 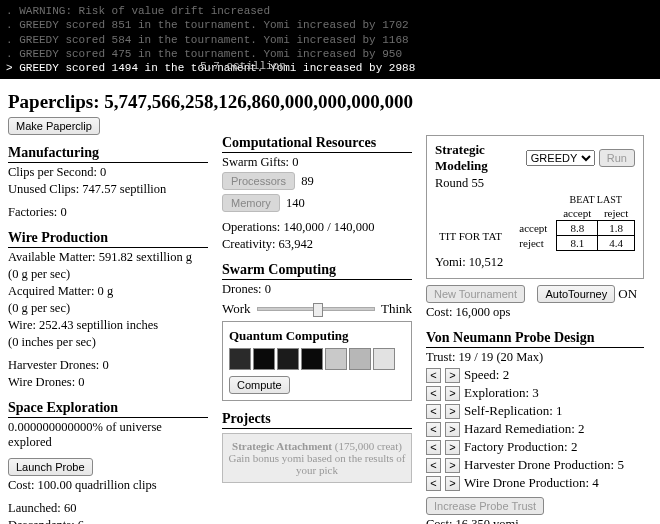 I want to click on round: Round 55, so click(x=535, y=184).